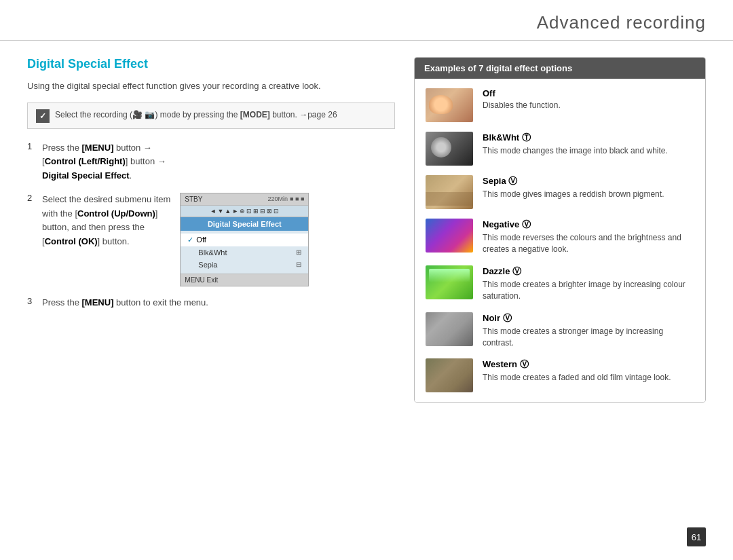 Image resolution: width=733 pixels, height=560 pixels. I want to click on effect-desc-blkwht: This mode changes the image into black a…, so click(588, 151).